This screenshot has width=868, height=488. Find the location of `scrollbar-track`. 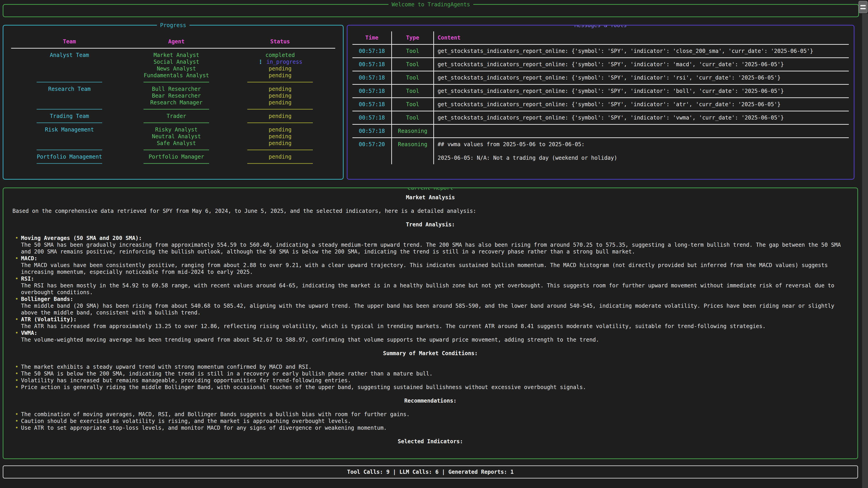

scrollbar-track is located at coordinates (865, 251).